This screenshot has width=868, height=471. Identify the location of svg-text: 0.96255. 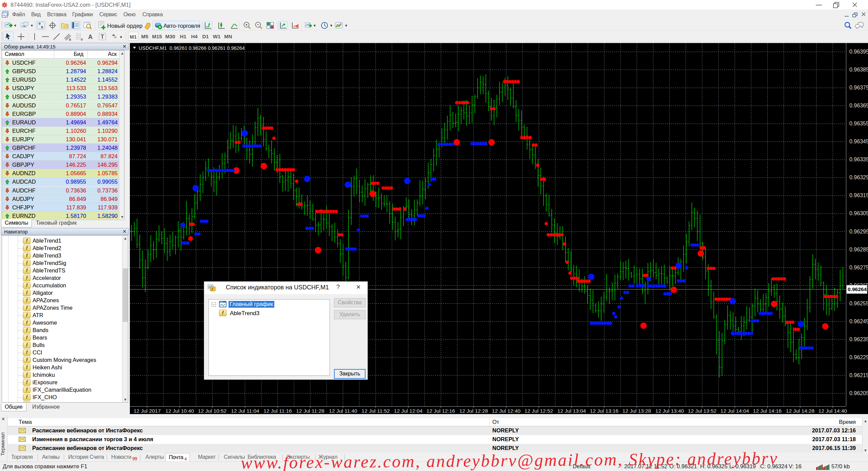
(859, 304).